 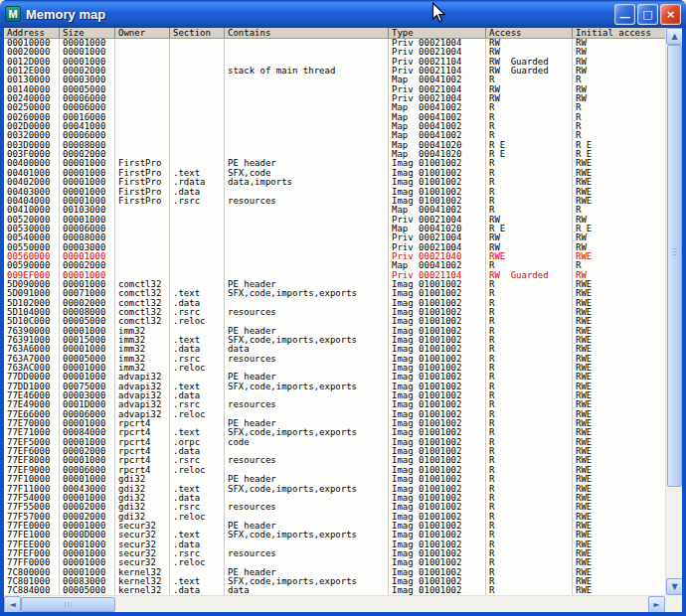 What do you see at coordinates (334, 544) in the screenshot?
I see `table-row: 77FEE00000001000secur32.dataImag 0100100…` at bounding box center [334, 544].